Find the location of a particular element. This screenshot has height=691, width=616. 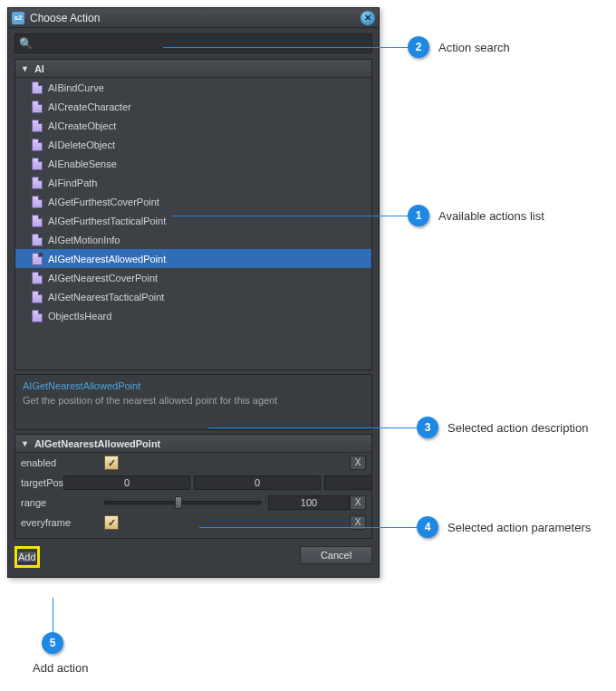

titlebar: s2 Choose Action ✕ is located at coordinates (194, 18).